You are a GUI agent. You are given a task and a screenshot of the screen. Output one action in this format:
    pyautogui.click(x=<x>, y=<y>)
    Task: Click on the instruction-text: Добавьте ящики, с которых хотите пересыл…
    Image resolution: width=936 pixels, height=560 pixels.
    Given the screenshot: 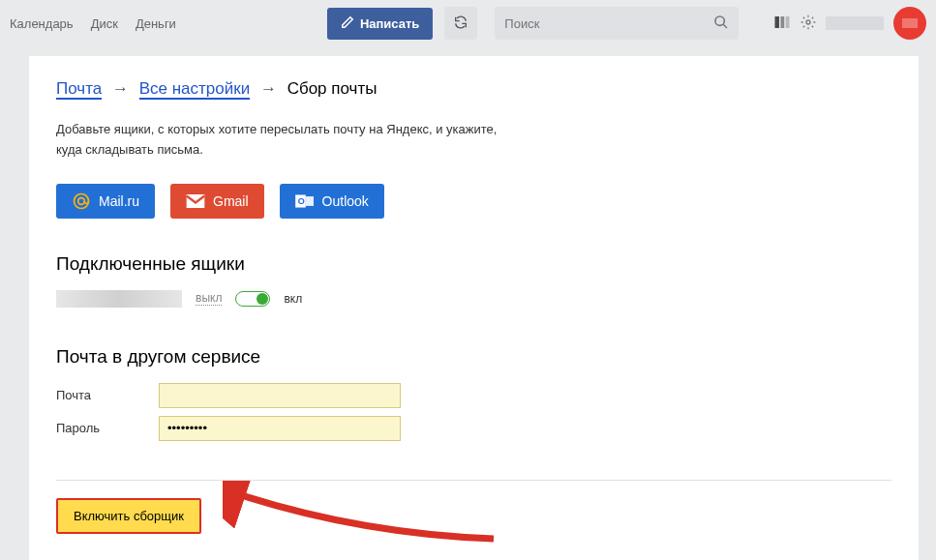 What is the action you would take?
    pyautogui.click(x=288, y=140)
    